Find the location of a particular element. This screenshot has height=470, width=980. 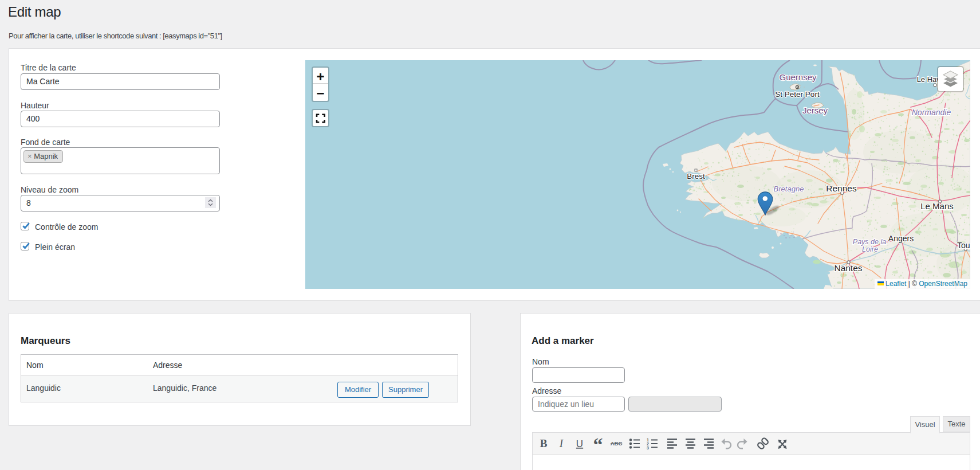

svg-text: I is located at coordinates (561, 444).